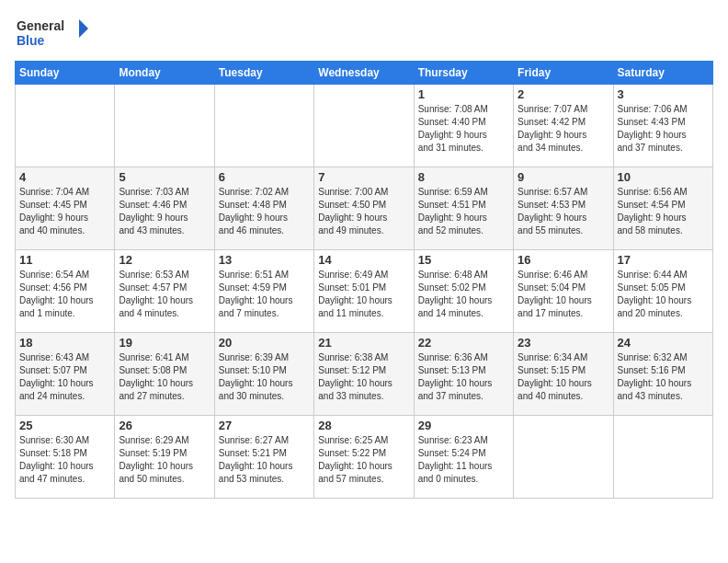 This screenshot has height=563, width=728. I want to click on calendar-cell: 1Sunrise: 7:08 AM Sunset: 4:40 PM Daylig…, so click(463, 126).